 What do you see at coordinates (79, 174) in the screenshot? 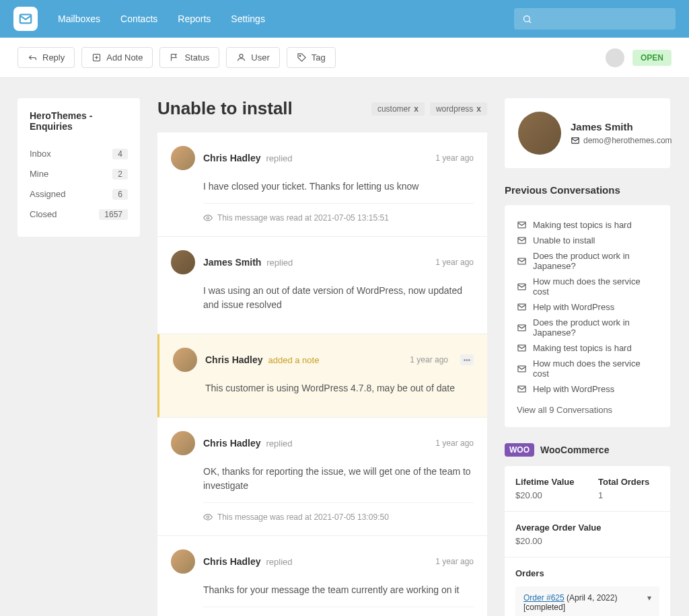
I see `sidebar-item-mine: Mine 2` at bounding box center [79, 174].